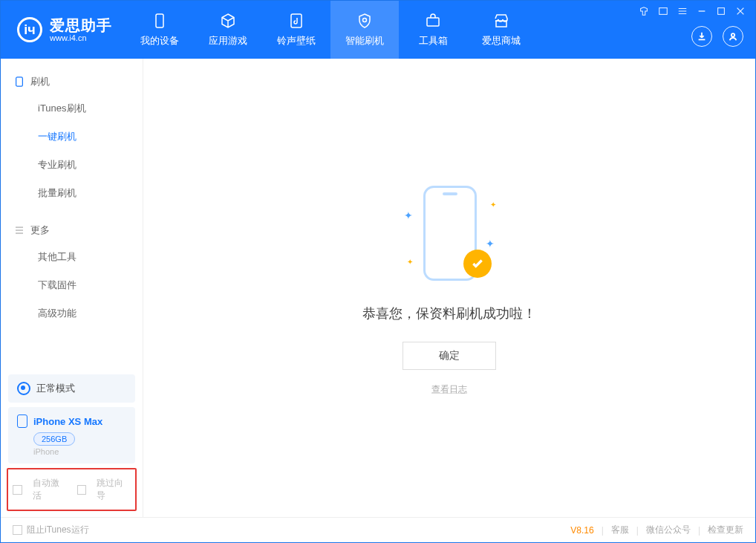  What do you see at coordinates (702, 36) in the screenshot?
I see `download-button` at bounding box center [702, 36].